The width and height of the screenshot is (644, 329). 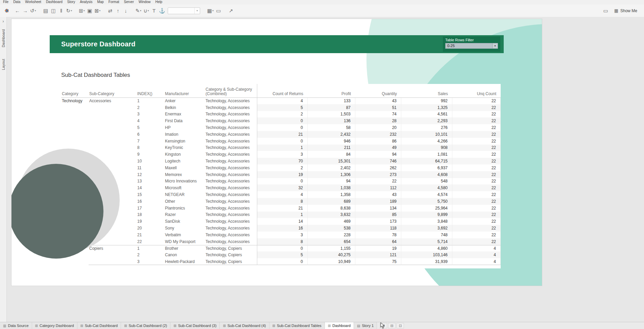 What do you see at coordinates (244, 326) in the screenshot?
I see `sheet-tab-sub-cat-dashboard-4-: ⊞Sub-Cat Dashboard (4)` at bounding box center [244, 326].